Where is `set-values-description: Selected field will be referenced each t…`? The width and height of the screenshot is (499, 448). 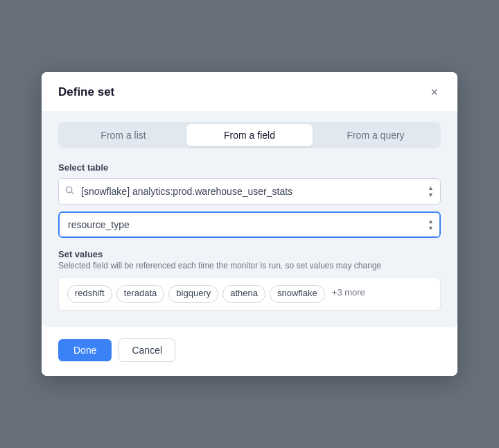
set-values-description: Selected field will be referenced each t… is located at coordinates (250, 266).